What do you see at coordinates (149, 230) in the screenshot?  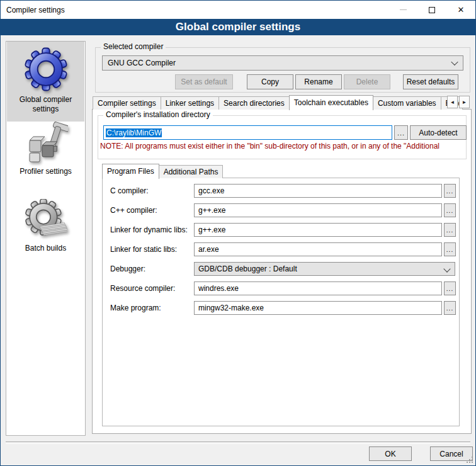 I see `field-label: Linker for dynamic libs:` at bounding box center [149, 230].